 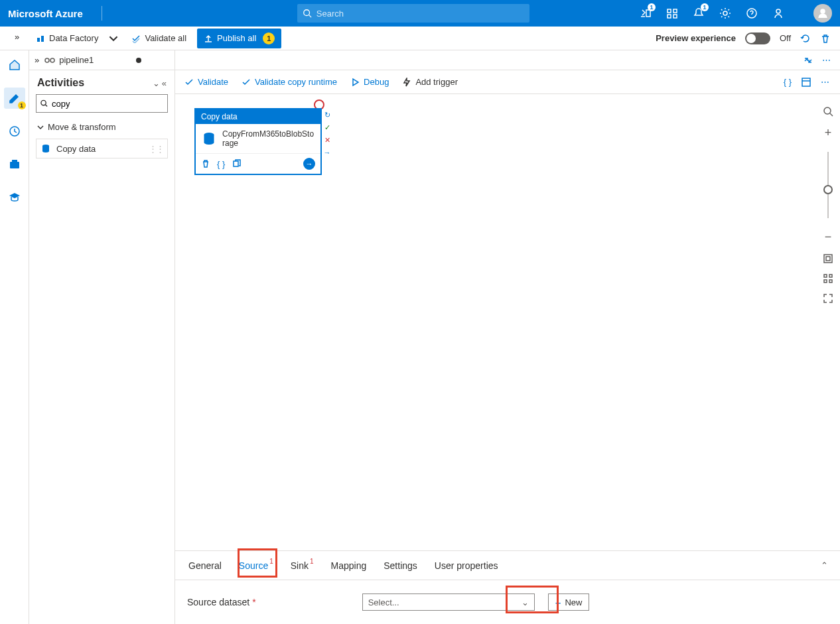 What do you see at coordinates (82, 127) in the screenshot?
I see `activity-group-label: Move & transform` at bounding box center [82, 127].